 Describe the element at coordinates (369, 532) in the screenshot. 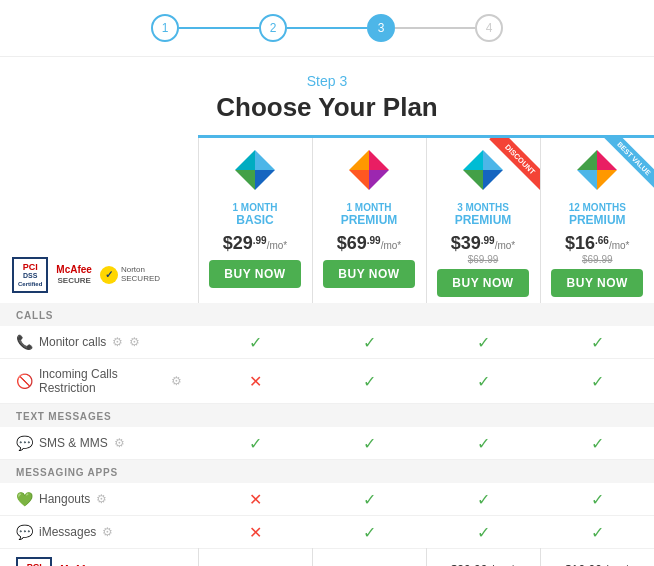

I see `feature-val-imessages-p1m: ✓` at that location.